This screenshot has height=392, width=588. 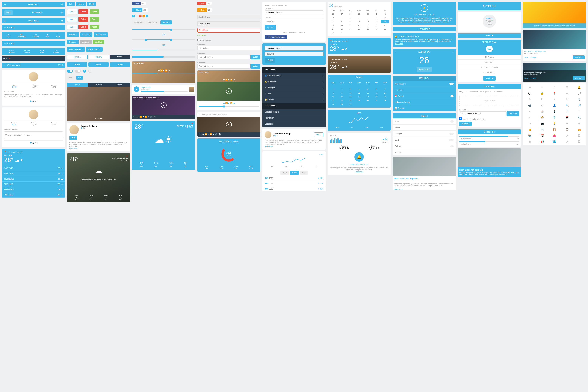 I want to click on prev-month: ‹, so click(x=329, y=77).